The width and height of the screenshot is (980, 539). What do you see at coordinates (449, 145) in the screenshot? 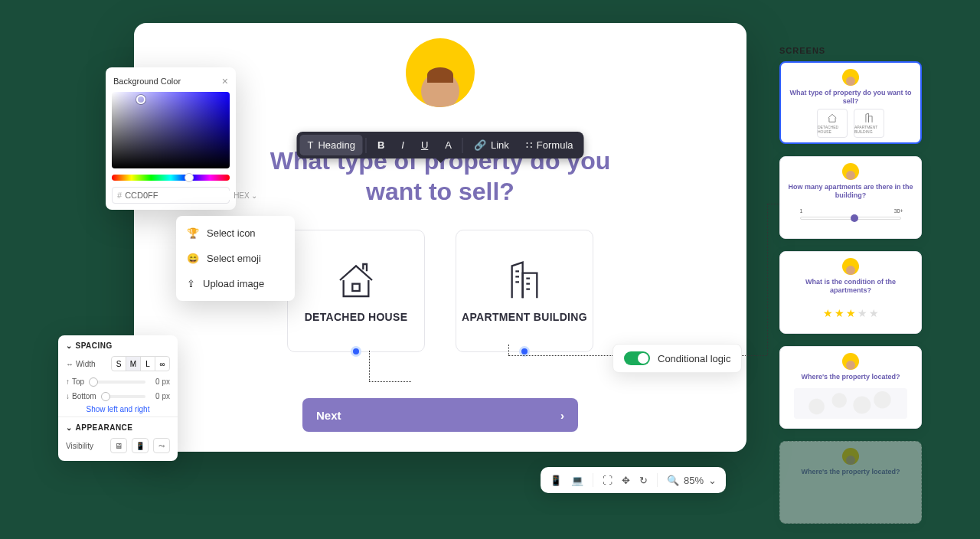
I see `font-color-button: A` at bounding box center [449, 145].